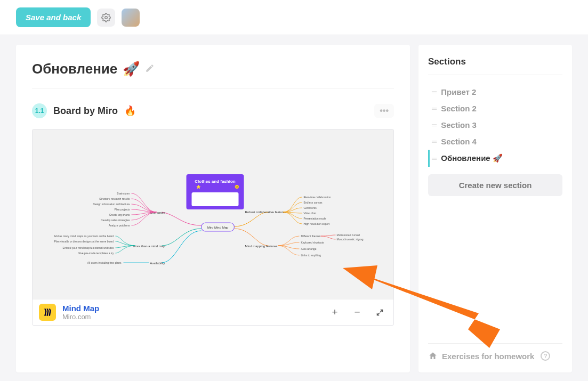  Describe the element at coordinates (150, 69) in the screenshot. I see `edit-button` at that location.